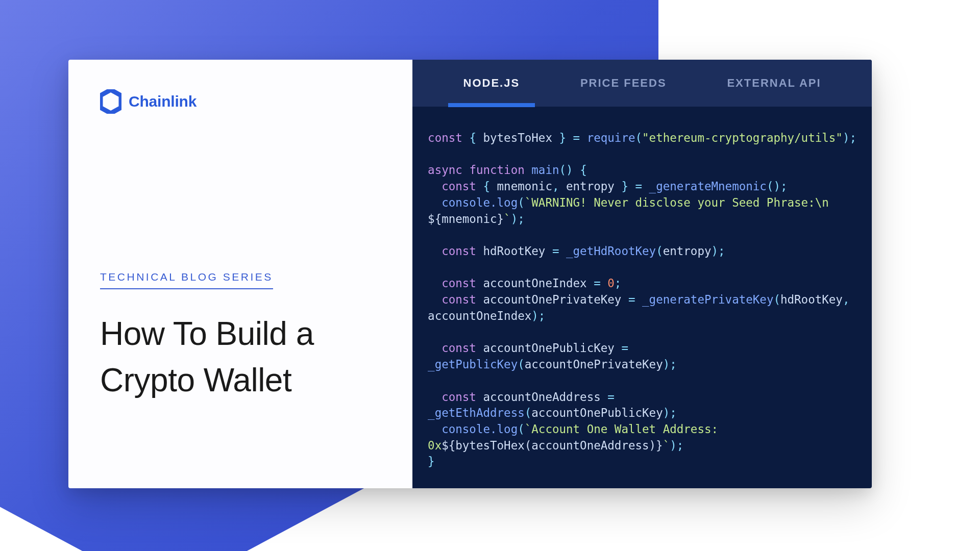 Image resolution: width=980 pixels, height=551 pixels. I want to click on page-title: How To Build a Crypto Wallet, so click(207, 357).